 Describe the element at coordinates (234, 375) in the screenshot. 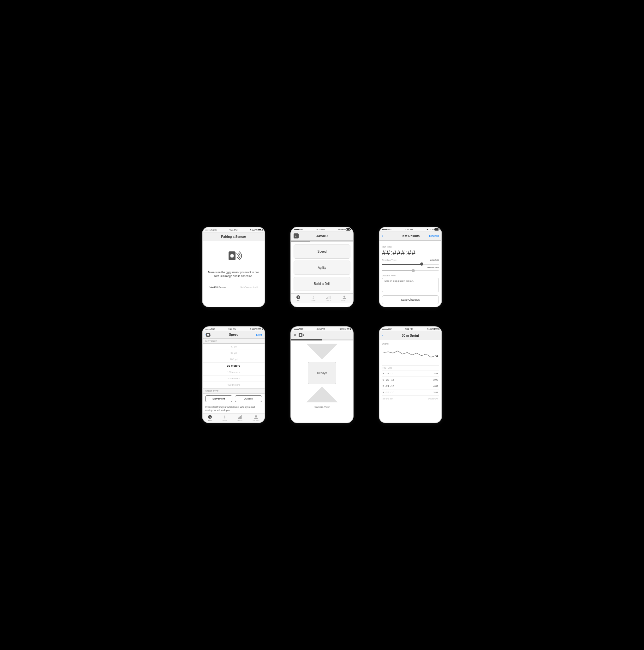

I see `screen-speed-settings: ●●●●● AT&T 4:21 PM ✦100% ‹ Speed Next Di…` at that location.